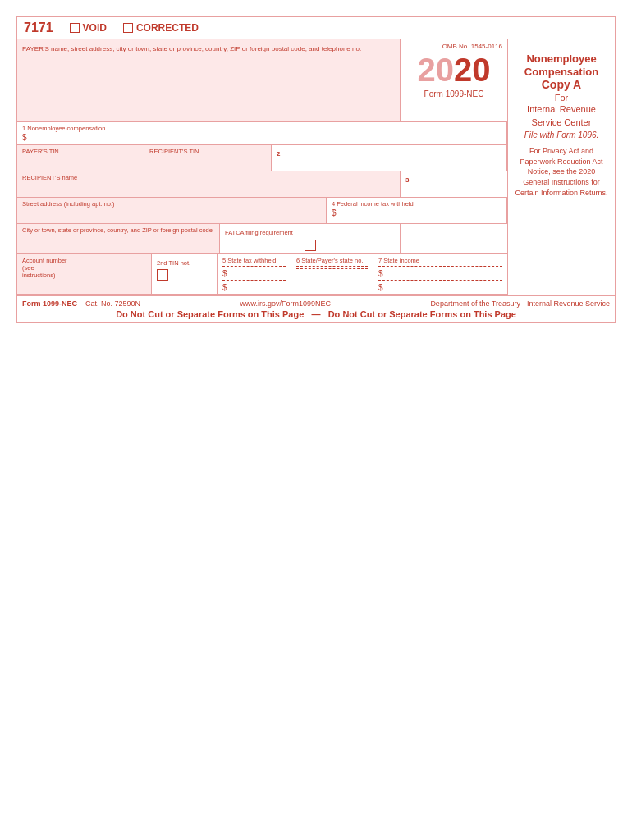  What do you see at coordinates (263, 211) in the screenshot?
I see `street-row: Street address (including apt. no.) 4 Fe…` at bounding box center [263, 211].